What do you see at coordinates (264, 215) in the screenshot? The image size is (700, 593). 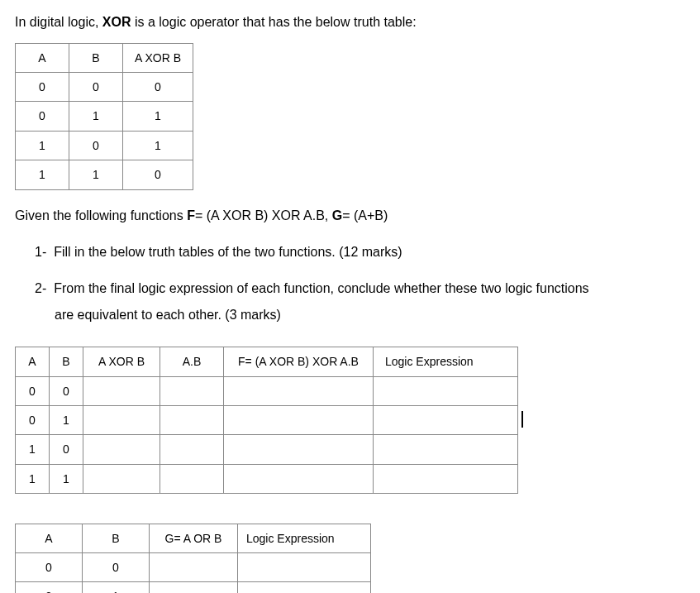 I see `f-eq: = (A XOR B) XOR A.B,` at bounding box center [264, 215].